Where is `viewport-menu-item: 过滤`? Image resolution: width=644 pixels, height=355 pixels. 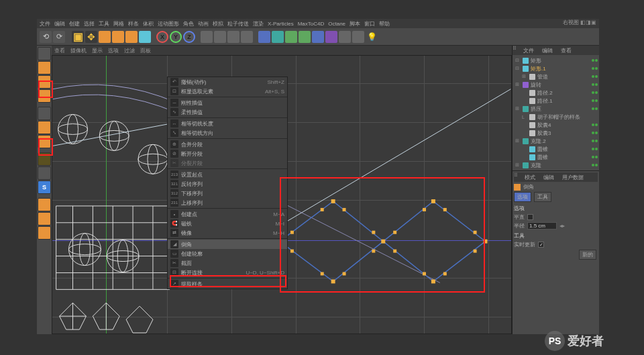
viewport-menu-item: 过滤 is located at coordinates (129, 51).